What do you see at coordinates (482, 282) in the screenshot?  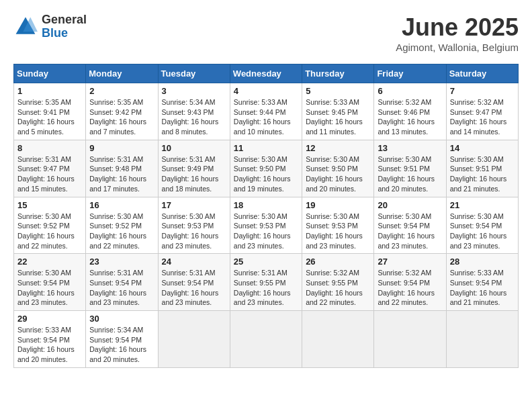 I see `calendar-cell: 28 Sunrise: 5:33 AMSunset: 9:54 PMDaylig…` at bounding box center [482, 282].